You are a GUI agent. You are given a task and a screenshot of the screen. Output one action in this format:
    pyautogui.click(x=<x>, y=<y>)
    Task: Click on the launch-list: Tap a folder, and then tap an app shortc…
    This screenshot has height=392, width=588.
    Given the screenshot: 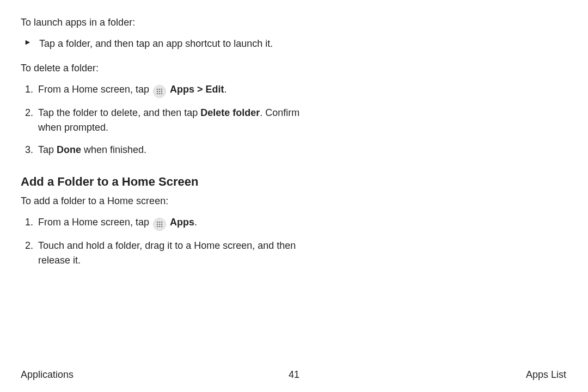 What is the action you would take?
    pyautogui.click(x=170, y=44)
    